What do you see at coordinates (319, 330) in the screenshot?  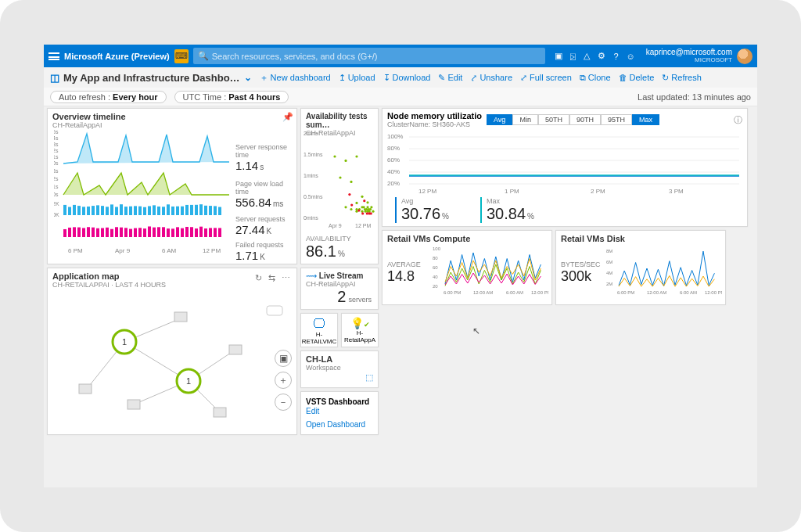 I see `tile-retail-vmc: 🖵 H-RETAILVMC` at bounding box center [319, 330].